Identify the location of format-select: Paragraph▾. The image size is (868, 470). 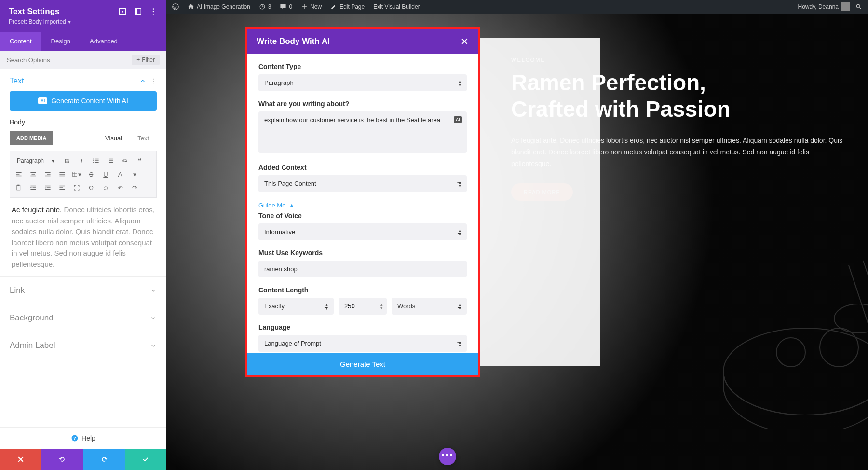
(36, 161).